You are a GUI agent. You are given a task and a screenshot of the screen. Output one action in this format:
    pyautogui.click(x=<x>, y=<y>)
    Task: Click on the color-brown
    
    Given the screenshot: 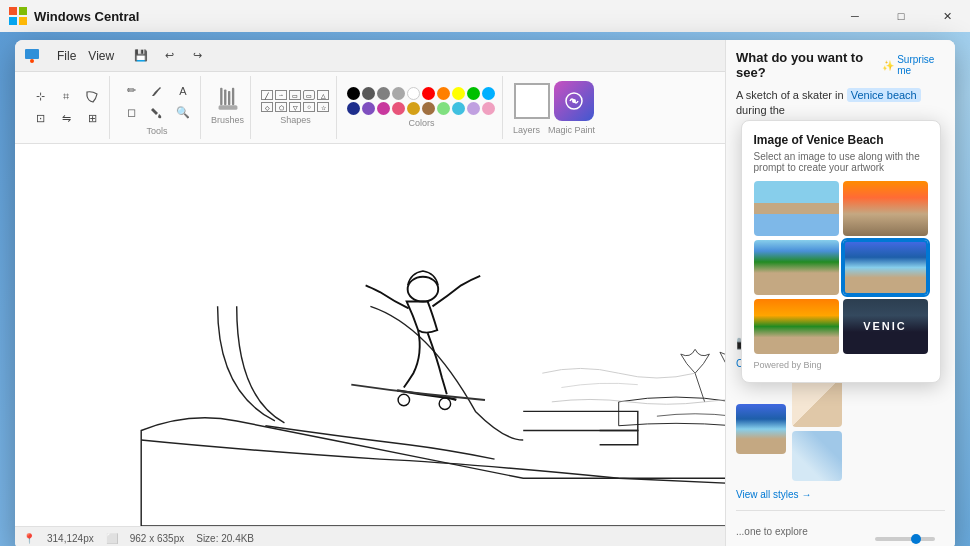 What is the action you would take?
    pyautogui.click(x=428, y=108)
    